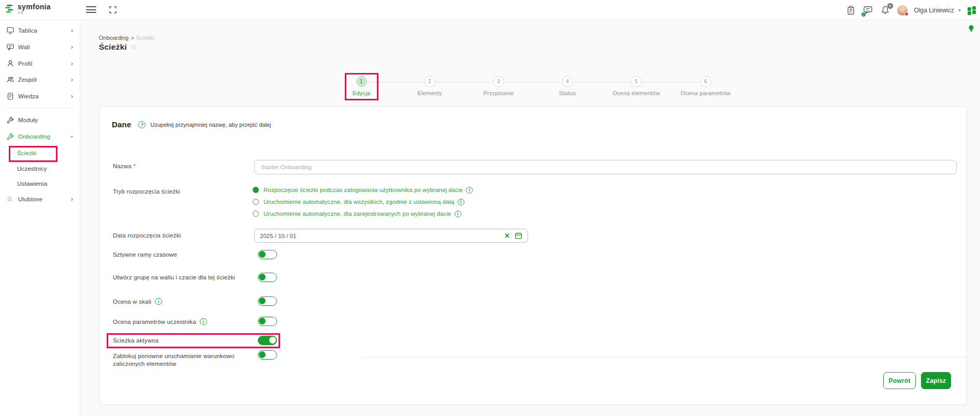 This screenshot has width=980, height=416. Describe the element at coordinates (499, 86) in the screenshot. I see `step-przypisanie: 3 Przypisanie` at that location.